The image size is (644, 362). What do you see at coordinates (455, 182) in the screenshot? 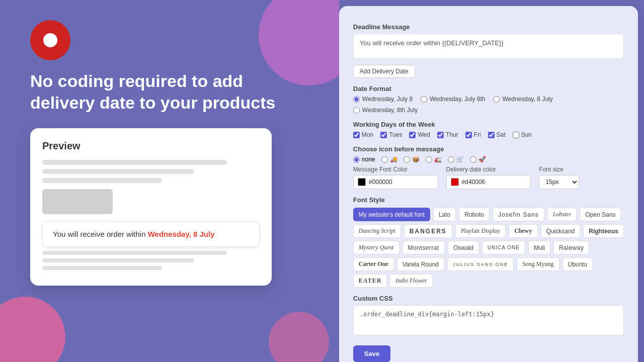
I see `delivery-date-color-swatch` at bounding box center [455, 182].